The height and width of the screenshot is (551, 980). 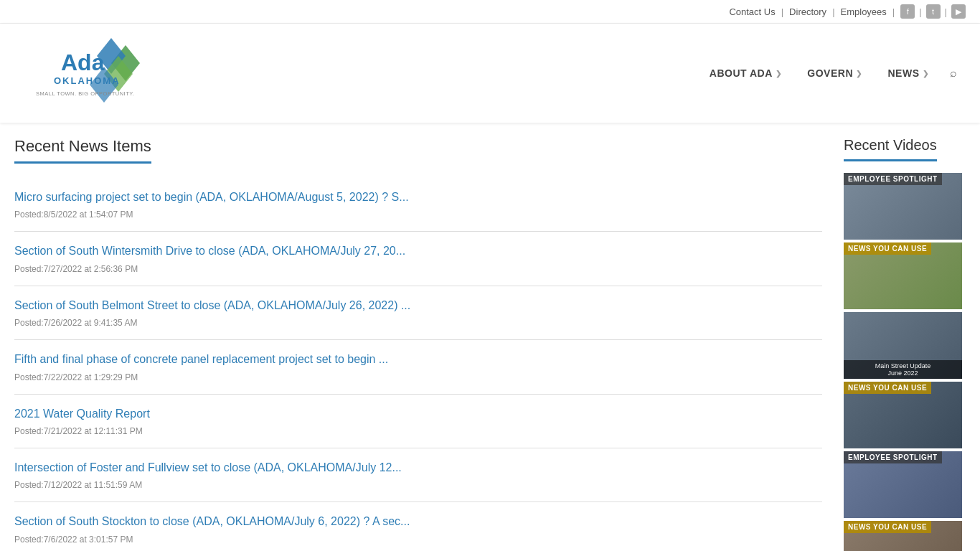 What do you see at coordinates (933, 11) in the screenshot?
I see `social-icons: f | t | ▶` at bounding box center [933, 11].